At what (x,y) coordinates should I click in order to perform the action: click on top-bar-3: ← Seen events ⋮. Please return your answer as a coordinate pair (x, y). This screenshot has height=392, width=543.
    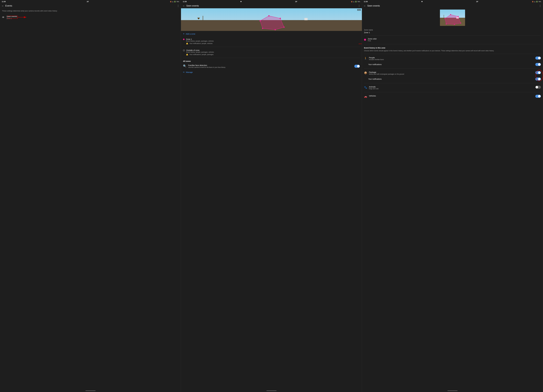
    Looking at the image, I should click on (452, 6).